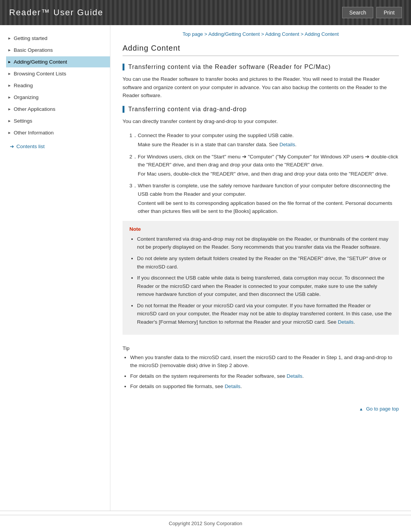 The width and height of the screenshot is (411, 532). Describe the element at coordinates (206, 34) in the screenshot. I see `breadcrumb-sep1: >` at that location.